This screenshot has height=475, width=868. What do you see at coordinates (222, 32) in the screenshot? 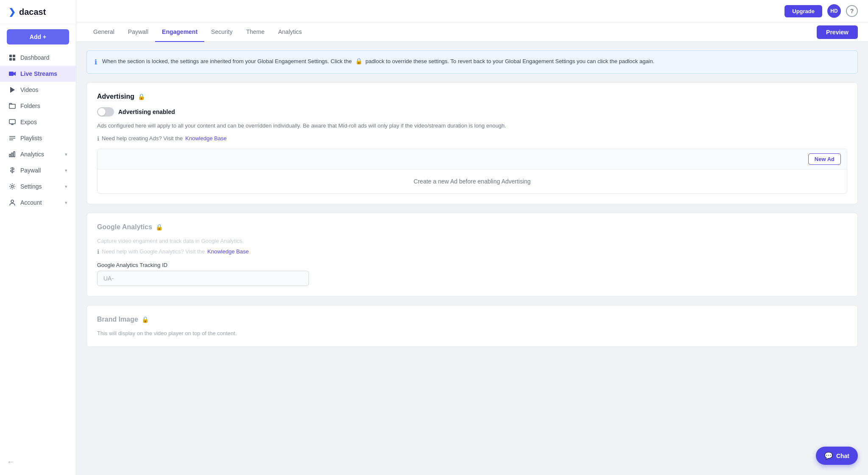
I see `tab-security: Security` at bounding box center [222, 32].